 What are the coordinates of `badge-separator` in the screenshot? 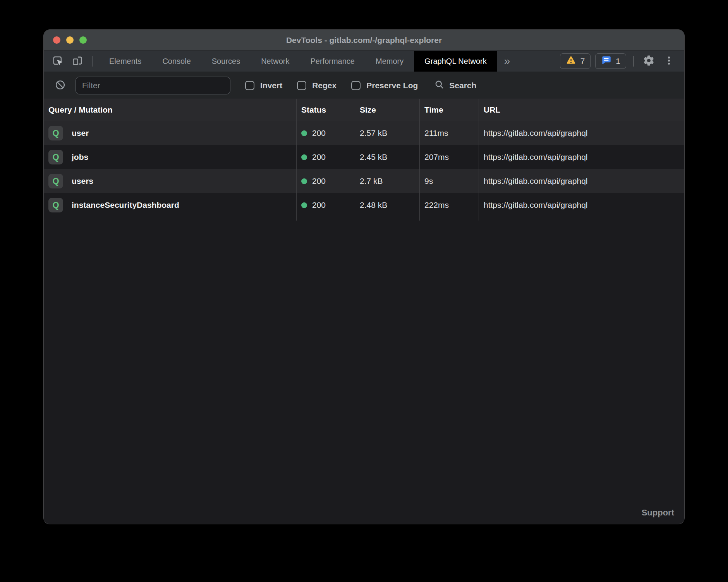 It's located at (634, 61).